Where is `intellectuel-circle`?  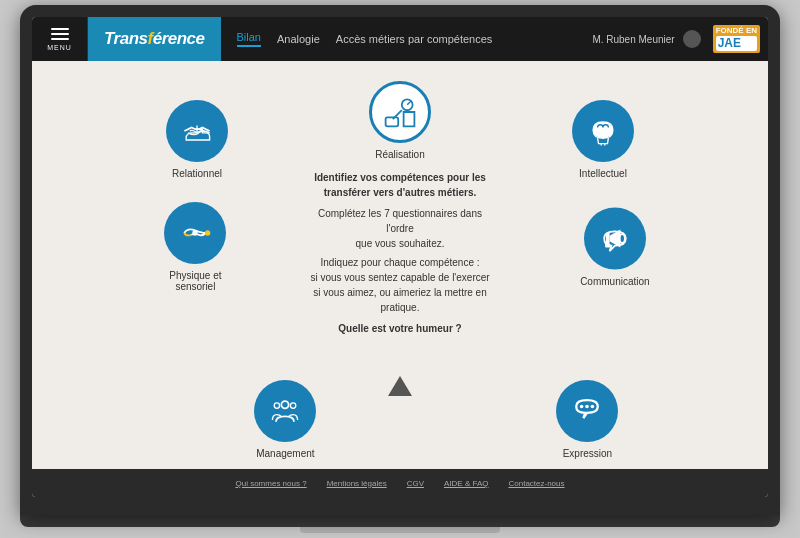 intellectuel-circle is located at coordinates (603, 131).